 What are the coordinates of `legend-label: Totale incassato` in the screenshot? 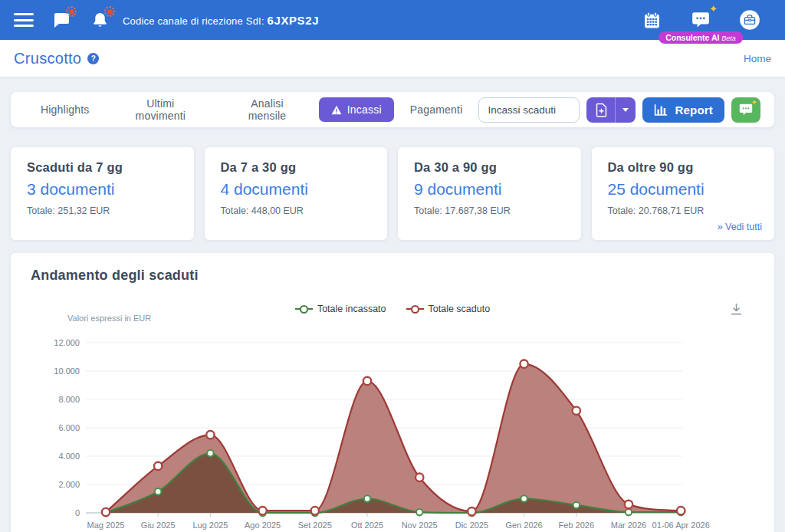 It's located at (352, 309).